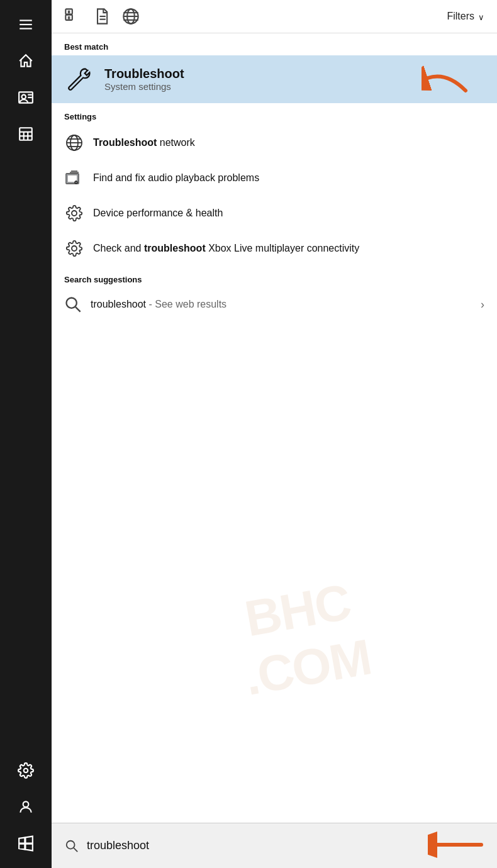 This screenshot has height=868, width=497. Describe the element at coordinates (274, 16) in the screenshot. I see `toolbar: Filters ∨` at that location.